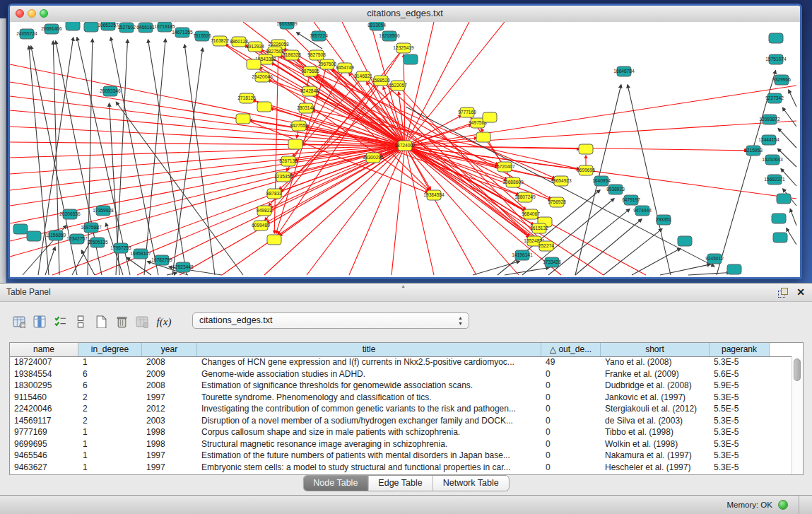 The image size is (812, 514). Describe the element at coordinates (98, 243) in the screenshot. I see `graph-node: 12505135` at that location.